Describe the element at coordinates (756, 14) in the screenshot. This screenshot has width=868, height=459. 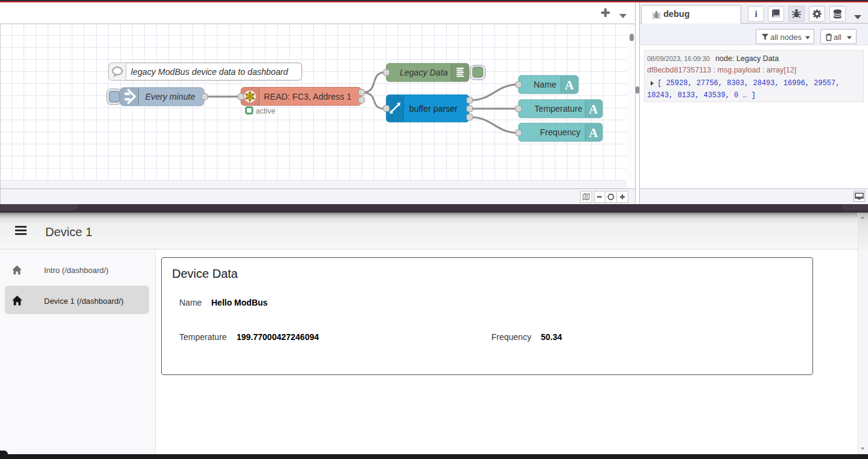
I see `svg-text: i` at that location.